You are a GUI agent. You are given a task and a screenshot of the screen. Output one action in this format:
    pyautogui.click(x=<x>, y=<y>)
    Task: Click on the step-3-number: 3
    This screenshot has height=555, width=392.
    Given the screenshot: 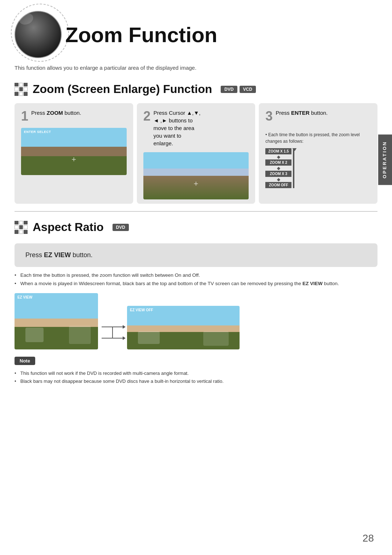 What is the action you would take?
    pyautogui.click(x=269, y=116)
    